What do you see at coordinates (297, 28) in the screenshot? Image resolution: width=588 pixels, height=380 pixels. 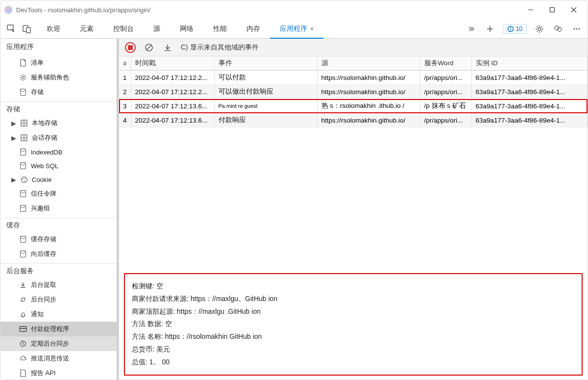 I see `tab-application: 应用程序 ×` at bounding box center [297, 28].